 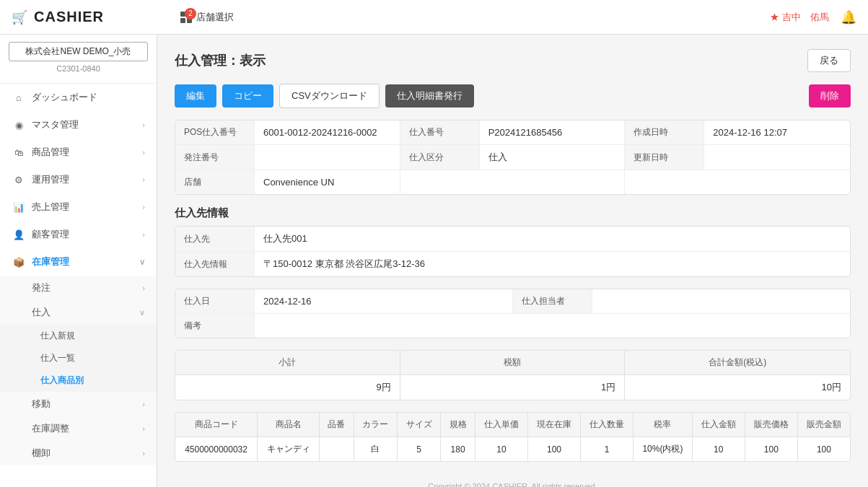 I want to click on person-cell: 仕入担当者, so click(x=682, y=302).